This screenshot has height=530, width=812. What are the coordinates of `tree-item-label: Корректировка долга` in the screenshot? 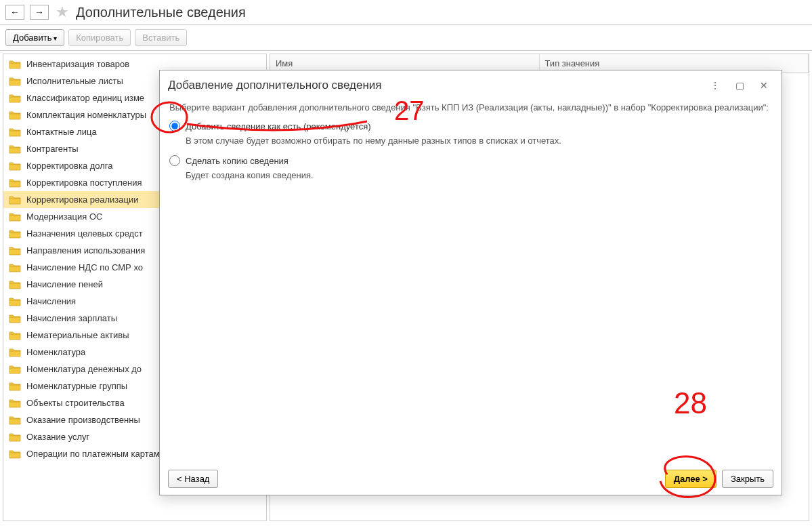 It's located at (70, 165).